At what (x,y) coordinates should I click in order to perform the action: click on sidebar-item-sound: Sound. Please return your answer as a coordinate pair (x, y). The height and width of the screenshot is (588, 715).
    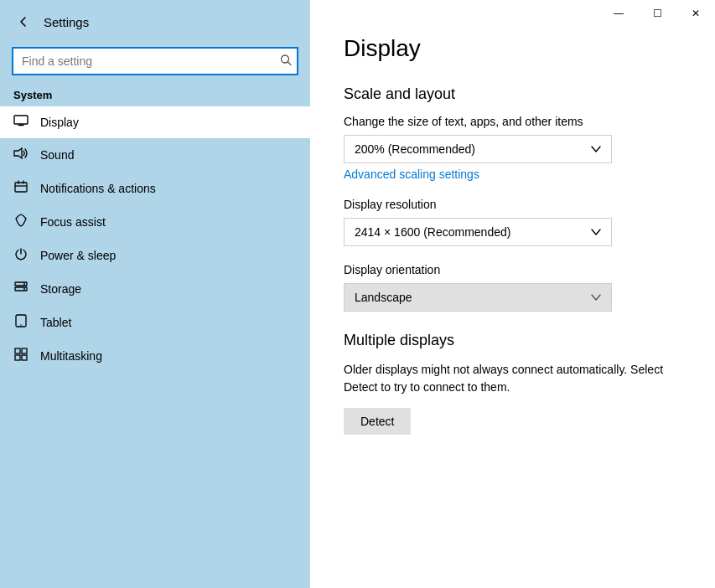
    Looking at the image, I should click on (155, 155).